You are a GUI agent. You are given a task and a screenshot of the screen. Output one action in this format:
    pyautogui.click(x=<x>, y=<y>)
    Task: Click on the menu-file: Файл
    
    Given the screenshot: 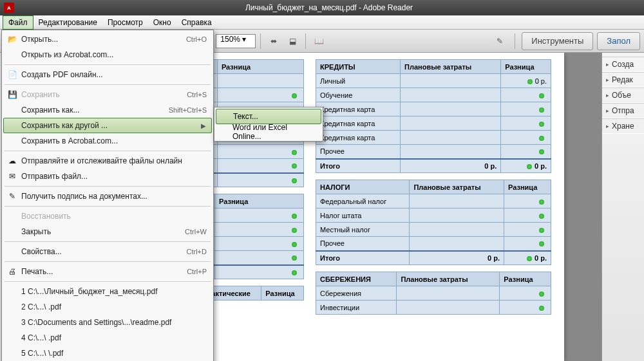 What is the action you would take?
    pyautogui.click(x=18, y=23)
    